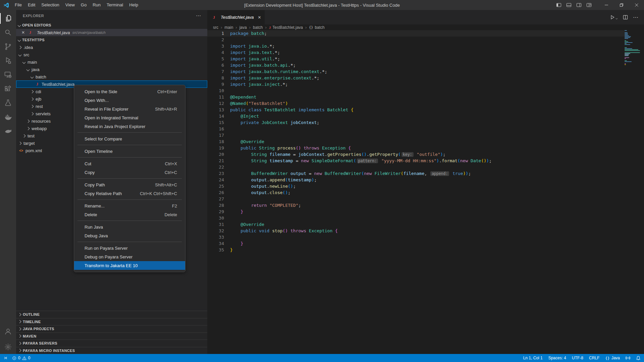 The image size is (644, 362). Describe the element at coordinates (112, 351) in the screenshot. I see `section-payara-micro-instances: PAYARA MICRO INSTANCES` at that location.